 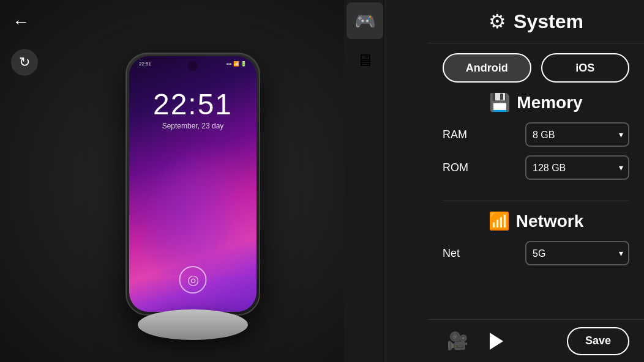 What do you see at coordinates (577, 168) in the screenshot?
I see `rom-select-wrapper: 32 GB 64 GB 128 GB 256 GB 512 GB` at bounding box center [577, 168].